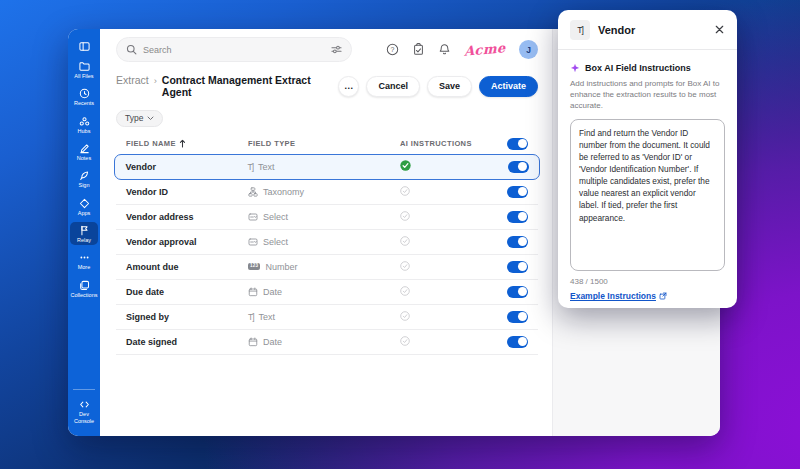 This screenshot has height=469, width=800. I want to click on sidebar-item-apps: Apps, so click(84, 206).